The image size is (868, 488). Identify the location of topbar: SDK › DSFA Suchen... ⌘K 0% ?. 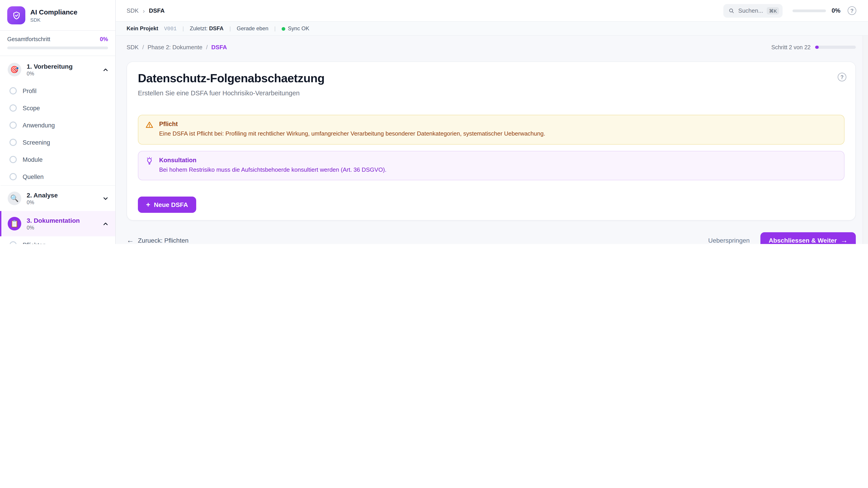
(492, 11).